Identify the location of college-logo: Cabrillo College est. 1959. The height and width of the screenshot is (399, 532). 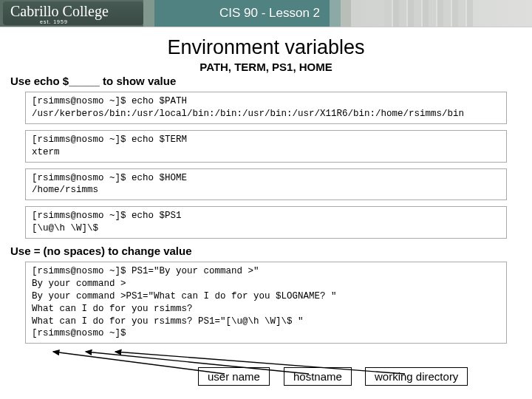
(73, 13).